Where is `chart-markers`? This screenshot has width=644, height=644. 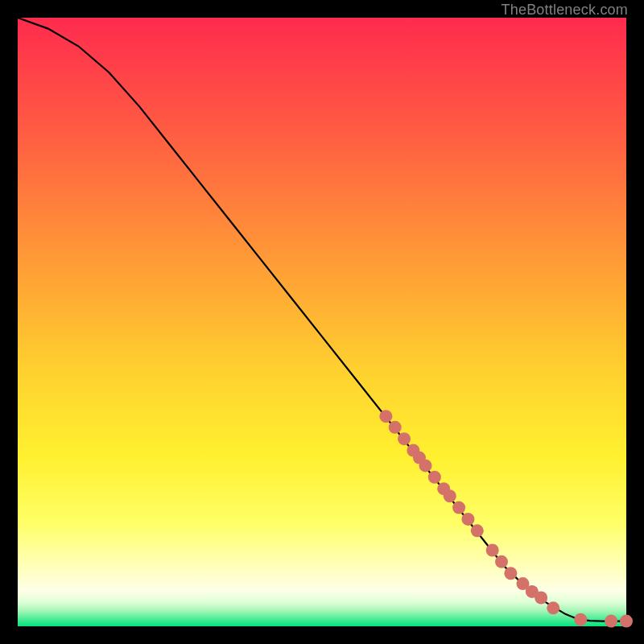
chart-markers is located at coordinates (506, 518).